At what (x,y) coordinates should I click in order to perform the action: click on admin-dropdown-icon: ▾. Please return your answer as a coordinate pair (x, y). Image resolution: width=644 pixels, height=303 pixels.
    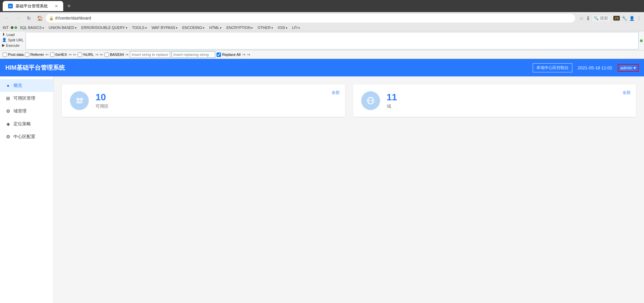
    Looking at the image, I should click on (635, 68).